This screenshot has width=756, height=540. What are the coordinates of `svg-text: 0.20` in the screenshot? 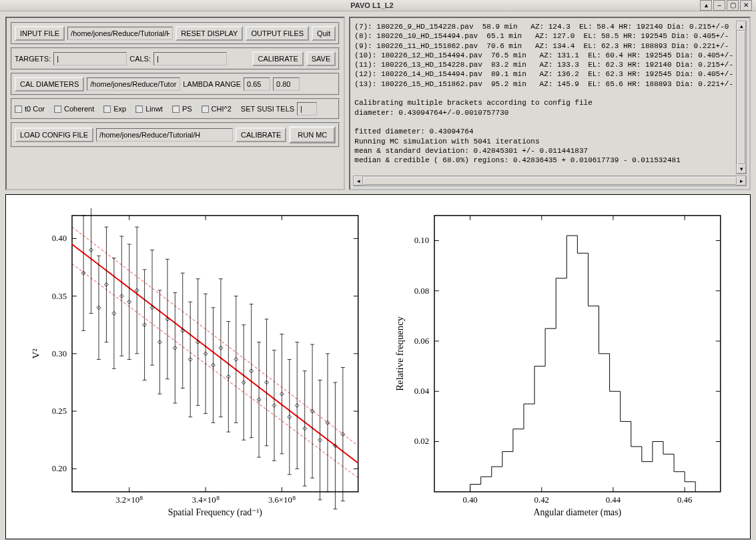 It's located at (59, 469).